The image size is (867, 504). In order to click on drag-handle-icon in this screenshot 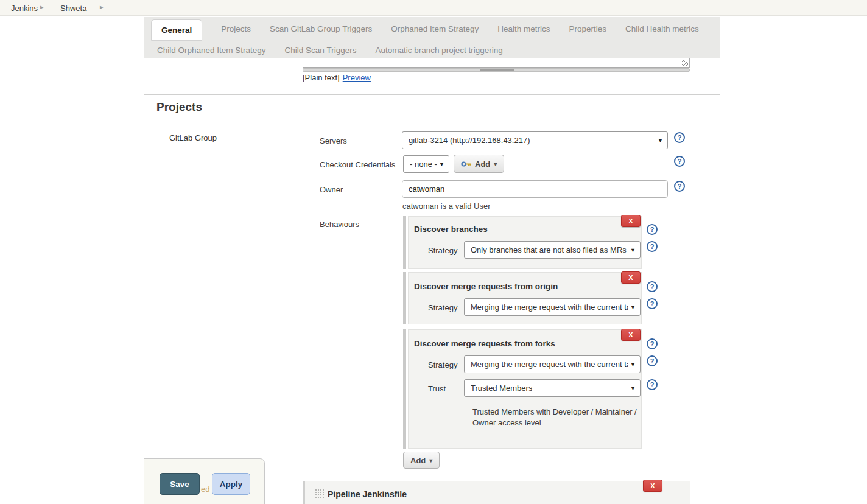, I will do `click(319, 494)`.